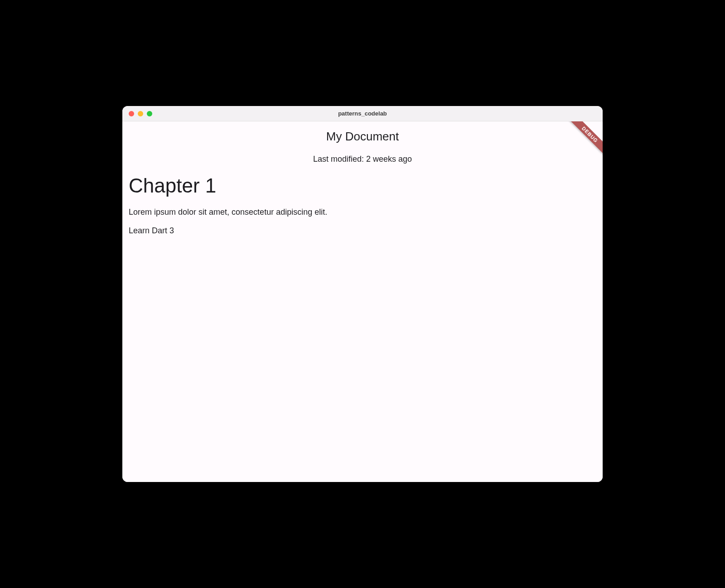 This screenshot has height=588, width=725. I want to click on chapter-heading: Chapter 1, so click(362, 186).